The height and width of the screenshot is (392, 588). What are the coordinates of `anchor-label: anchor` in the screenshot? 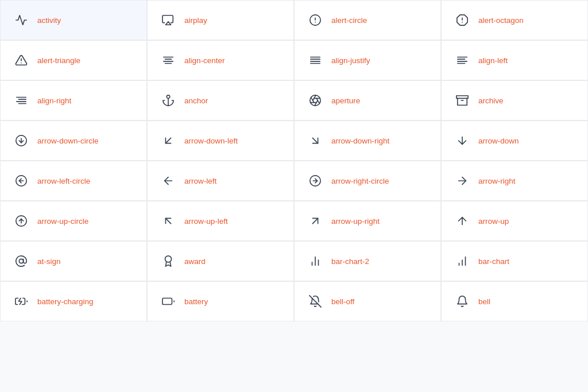 It's located at (196, 101).